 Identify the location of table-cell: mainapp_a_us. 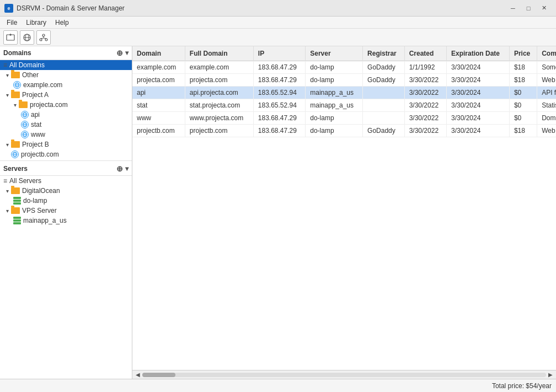
(334, 93).